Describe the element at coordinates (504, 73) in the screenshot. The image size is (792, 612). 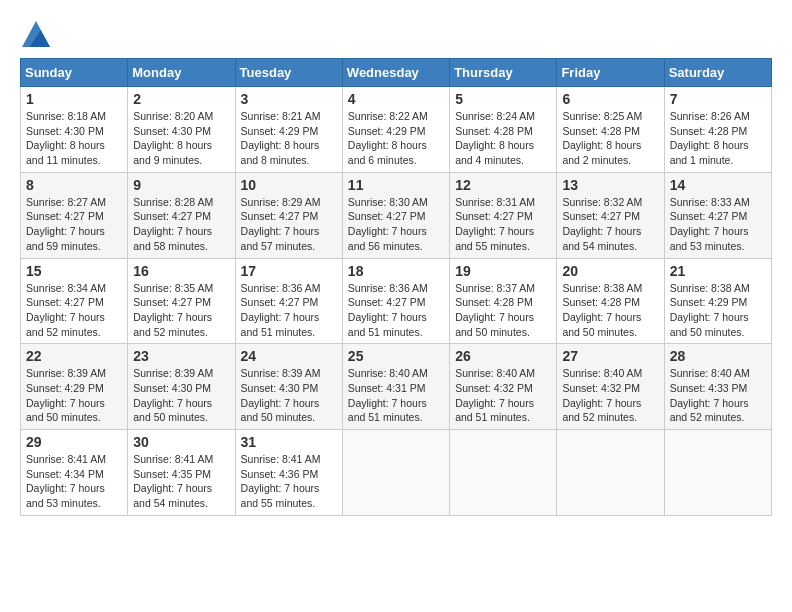
I see `day-header-thursday: Thursday` at that location.